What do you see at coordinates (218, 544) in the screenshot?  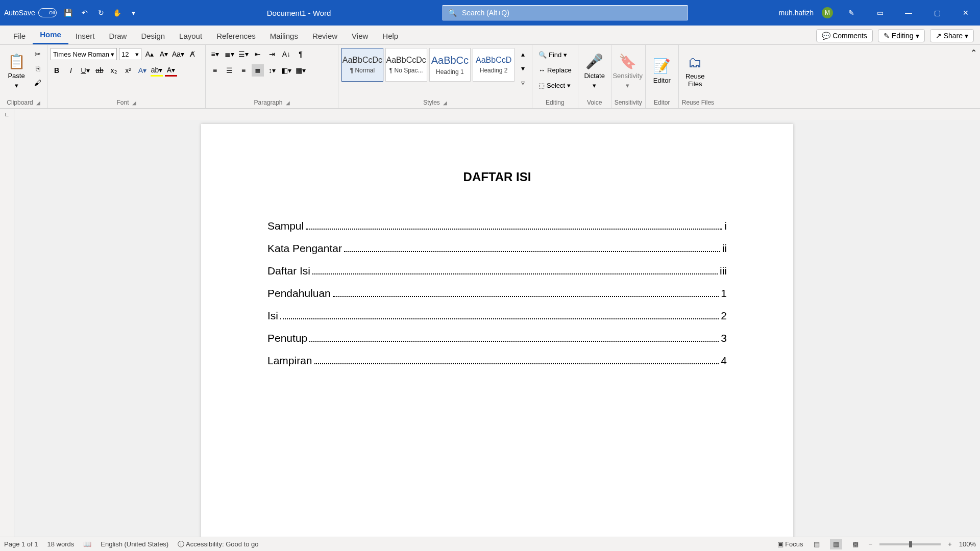 I see `status-accessibility: ⓘ Accessibility: Good to go` at bounding box center [218, 544].